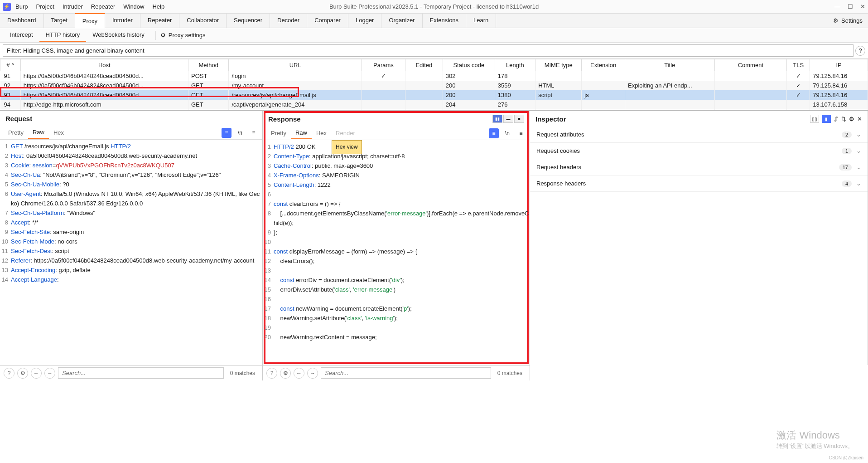 The image size is (868, 463). What do you see at coordinates (365, 21) in the screenshot?
I see `tab-logger: Logger` at bounding box center [365, 21].